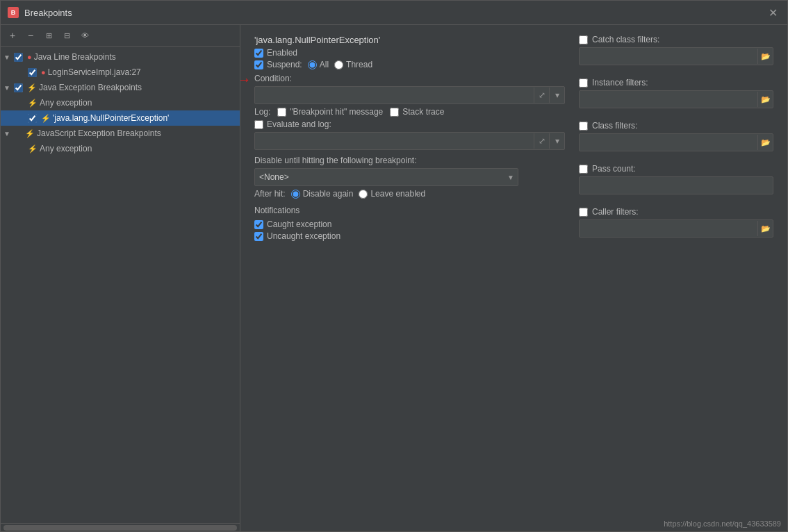  I want to click on dropdown-row: <None> ▼, so click(410, 177).